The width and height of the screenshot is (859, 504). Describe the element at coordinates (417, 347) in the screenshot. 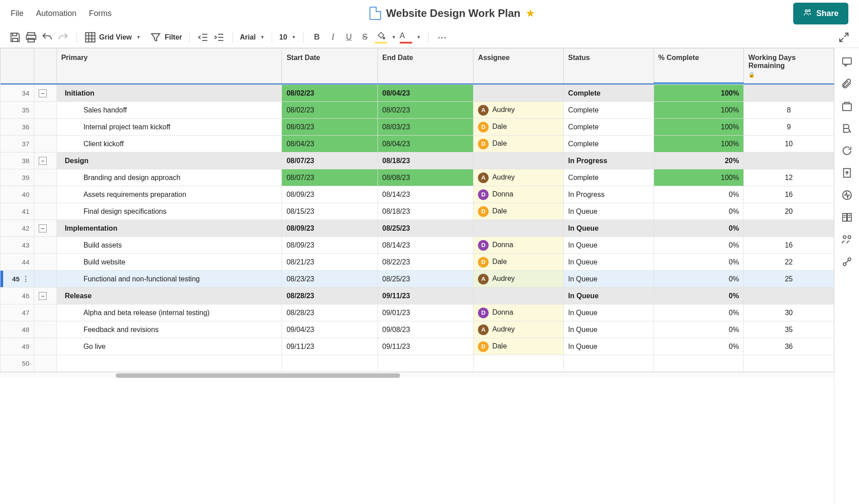

I see `table-row: 49Go live09/11/2309/11/23DDaleIn Queue0%…` at that location.